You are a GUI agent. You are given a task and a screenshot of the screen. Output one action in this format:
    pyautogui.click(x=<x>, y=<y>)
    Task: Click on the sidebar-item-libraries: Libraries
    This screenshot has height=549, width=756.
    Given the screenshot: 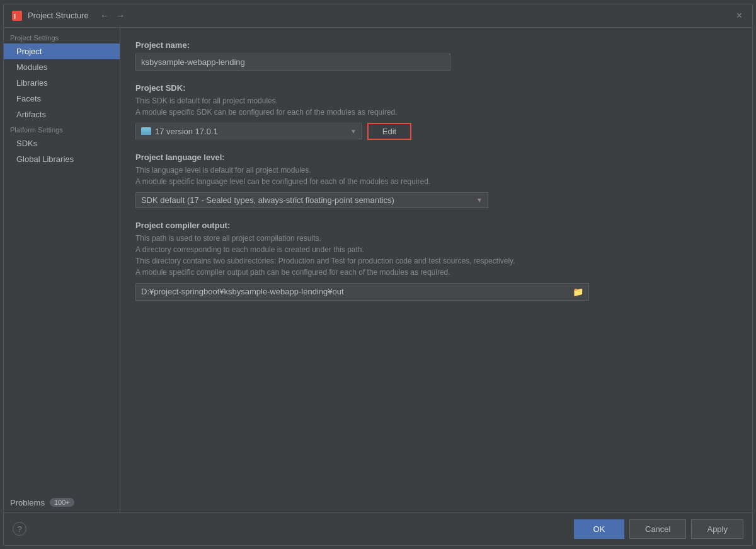 What is the action you would take?
    pyautogui.click(x=62, y=83)
    